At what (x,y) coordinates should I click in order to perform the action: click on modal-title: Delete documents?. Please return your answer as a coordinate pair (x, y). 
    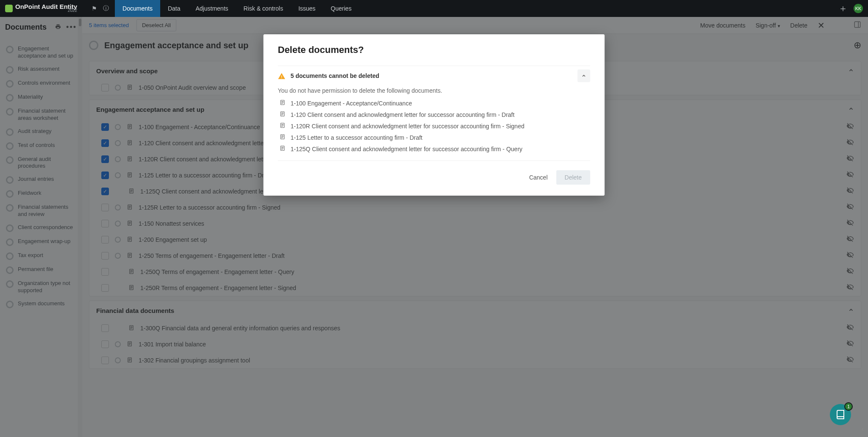
    Looking at the image, I should click on (434, 50).